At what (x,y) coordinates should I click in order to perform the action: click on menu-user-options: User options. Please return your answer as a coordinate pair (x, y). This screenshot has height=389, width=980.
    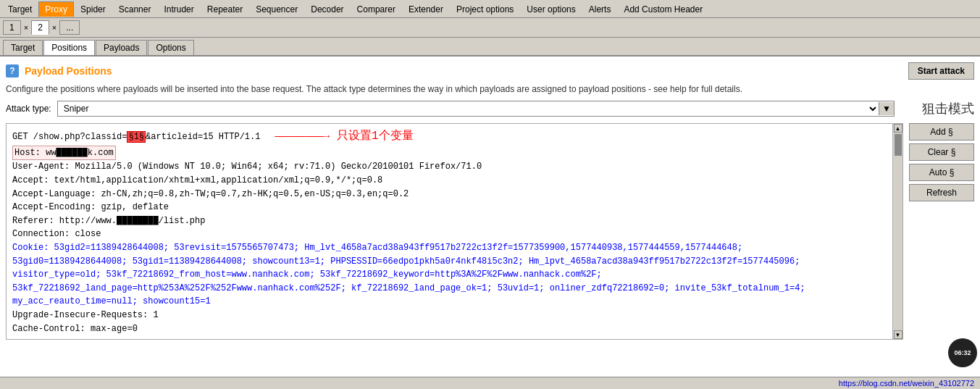
    Looking at the image, I should click on (550, 9).